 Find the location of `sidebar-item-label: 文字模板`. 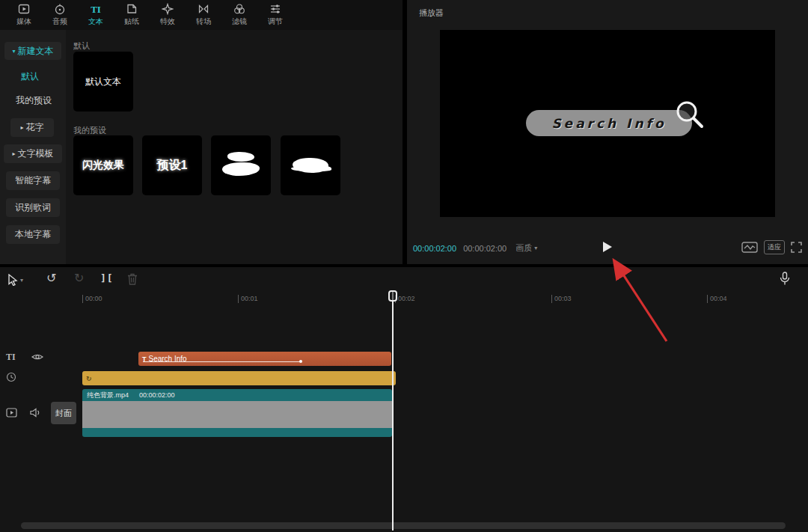

sidebar-item-label: 文字模板 is located at coordinates (36, 154).